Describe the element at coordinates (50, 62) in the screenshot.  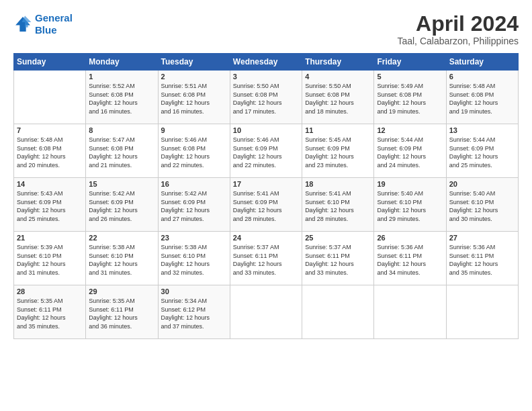
I see `header-sunday: Sunday` at that location.